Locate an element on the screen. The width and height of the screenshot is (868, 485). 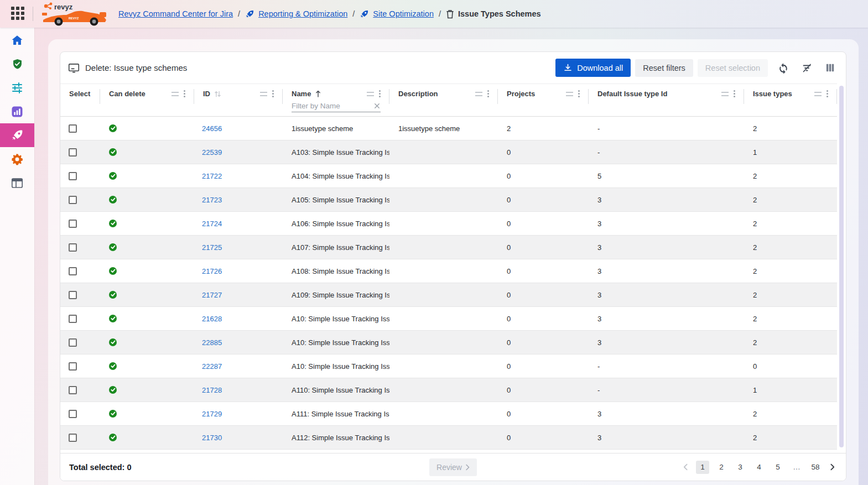
reset-selection-button: Reset selection is located at coordinates (732, 68).